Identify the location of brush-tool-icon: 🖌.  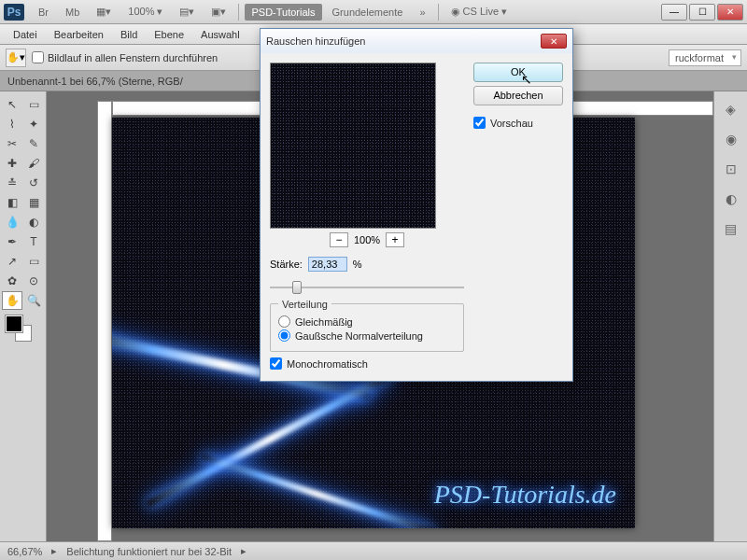
(34, 163).